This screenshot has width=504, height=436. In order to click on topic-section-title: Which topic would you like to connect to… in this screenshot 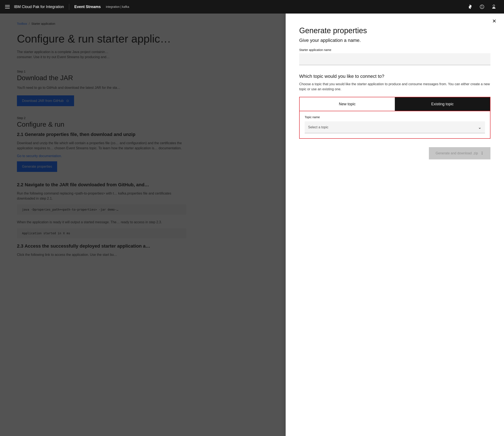, I will do `click(395, 76)`.